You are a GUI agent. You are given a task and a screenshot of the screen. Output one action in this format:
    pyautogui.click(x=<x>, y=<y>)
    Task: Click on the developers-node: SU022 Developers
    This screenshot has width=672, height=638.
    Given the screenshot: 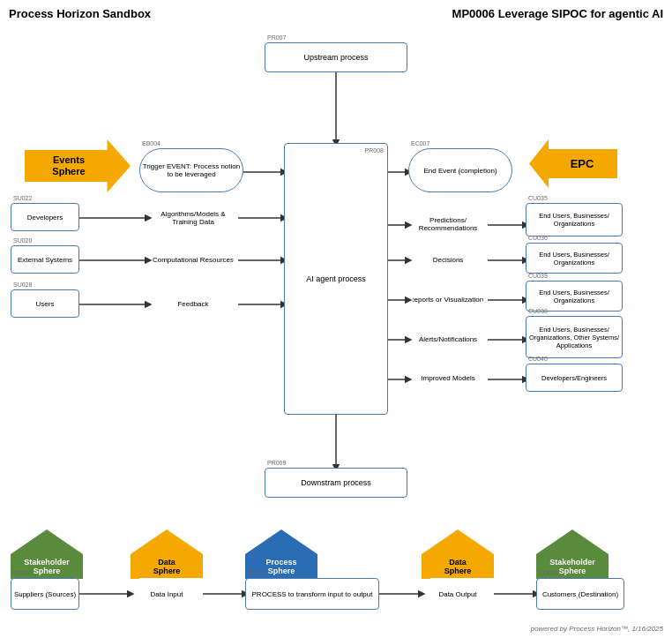 What is the action you would take?
    pyautogui.click(x=45, y=217)
    